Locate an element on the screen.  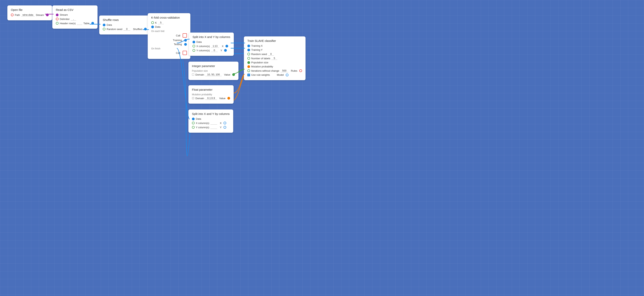
rules-port-out is located at coordinates (300, 71).